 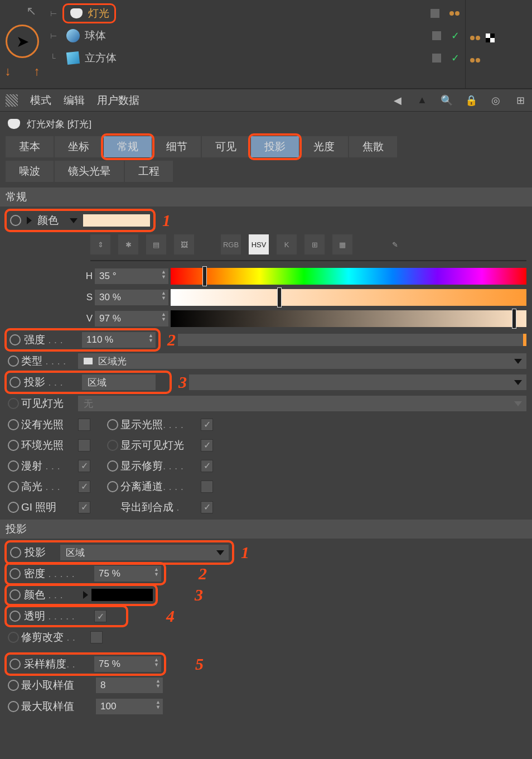 I want to click on tab-basic: 基本, so click(x=30, y=147).